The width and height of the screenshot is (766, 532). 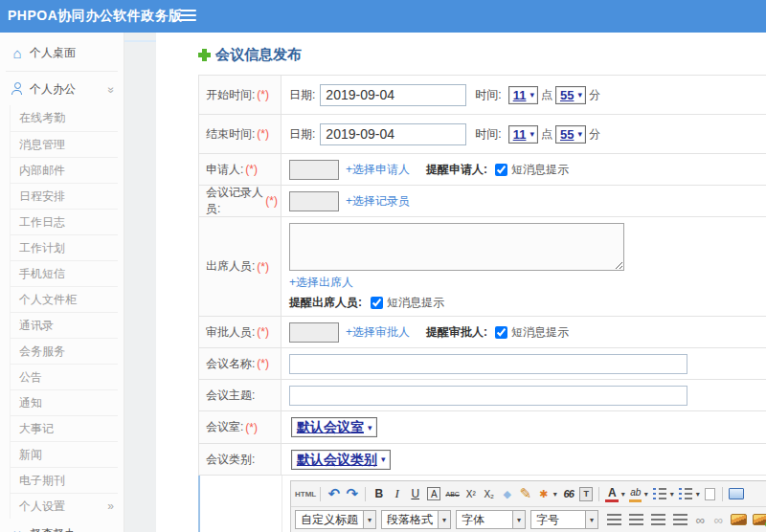 I want to click on ordered-list-caret: ▾, so click(x=672, y=494).